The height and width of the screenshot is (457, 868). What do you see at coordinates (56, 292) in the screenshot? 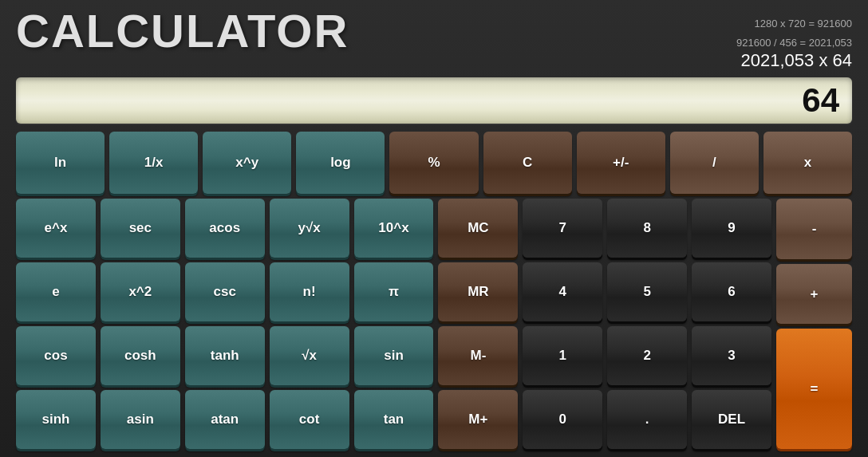
I see `e-button: e` at bounding box center [56, 292].